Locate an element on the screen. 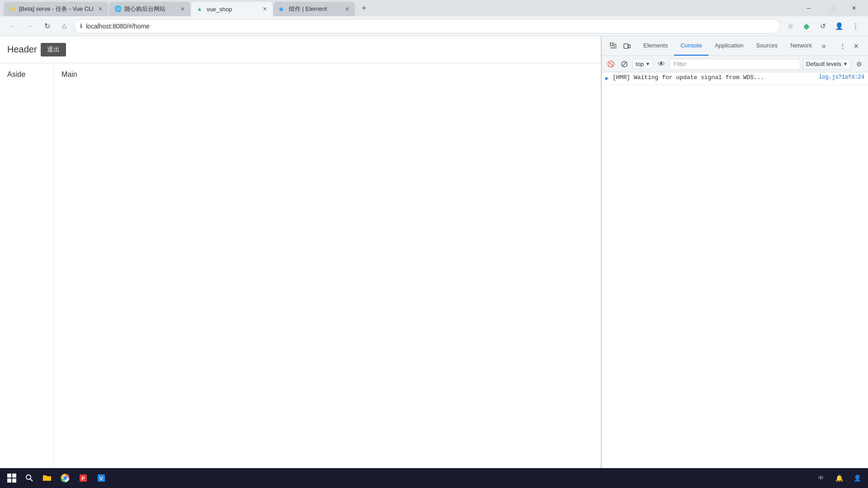 The height and width of the screenshot is (488, 868). page-header: Header 退出 is located at coordinates (300, 50).